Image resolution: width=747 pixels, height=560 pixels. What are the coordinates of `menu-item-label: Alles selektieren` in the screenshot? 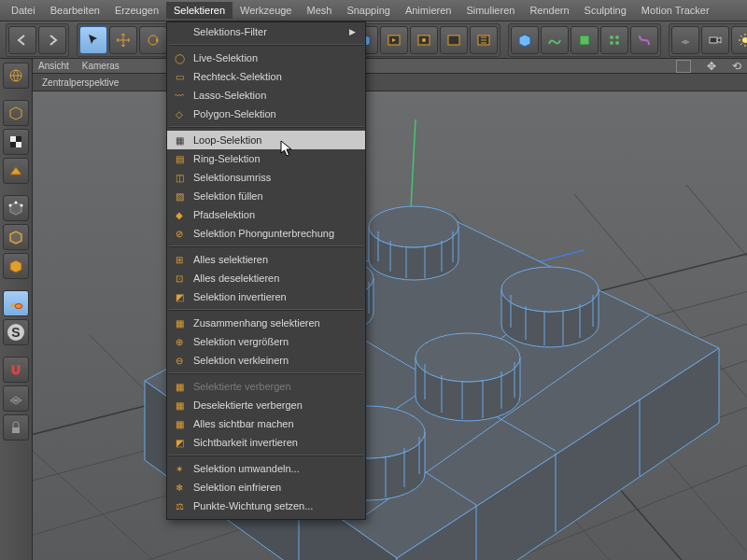 It's located at (231, 259).